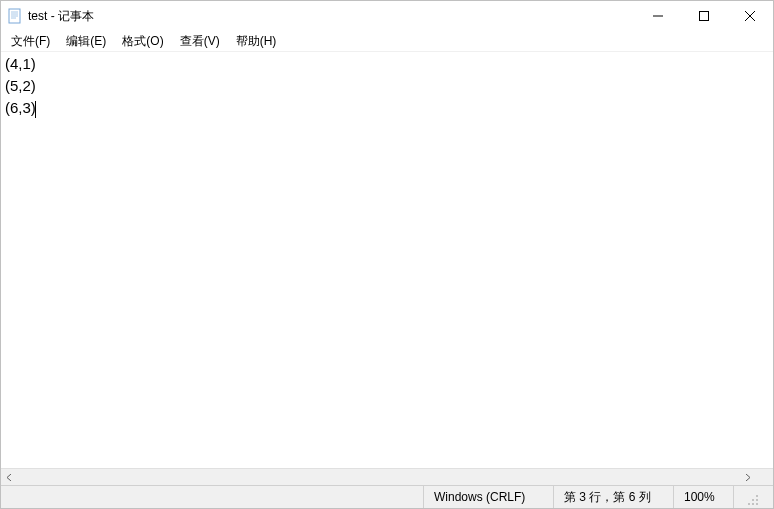  I want to click on resize-grip-icon, so click(752, 497).